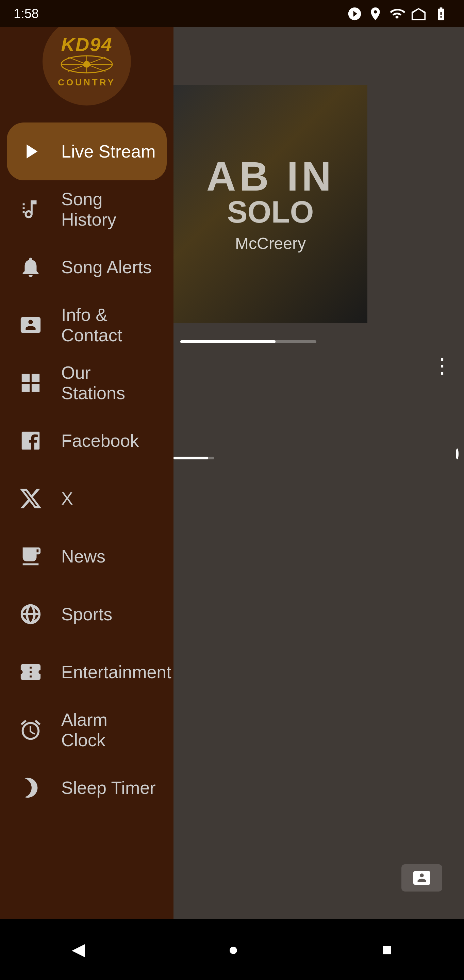 This screenshot has height=980, width=464. I want to click on progress-bar, so click(248, 342).